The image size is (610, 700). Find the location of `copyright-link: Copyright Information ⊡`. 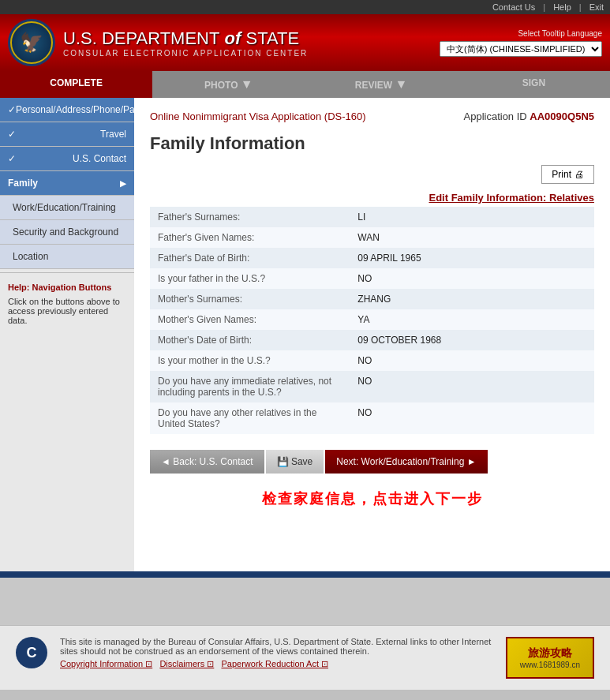

copyright-link: Copyright Information ⊡ is located at coordinates (106, 664).